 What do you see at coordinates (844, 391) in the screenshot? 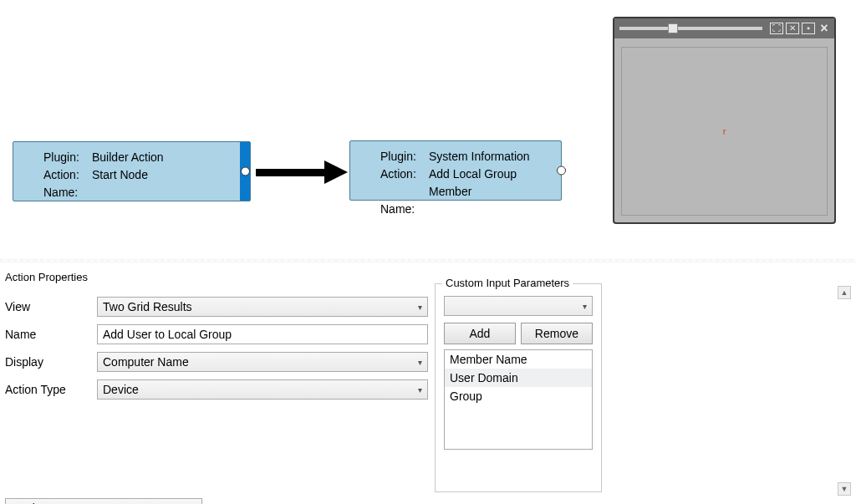
I see `scrollbar-vertical: ▲ ▼` at bounding box center [844, 391].